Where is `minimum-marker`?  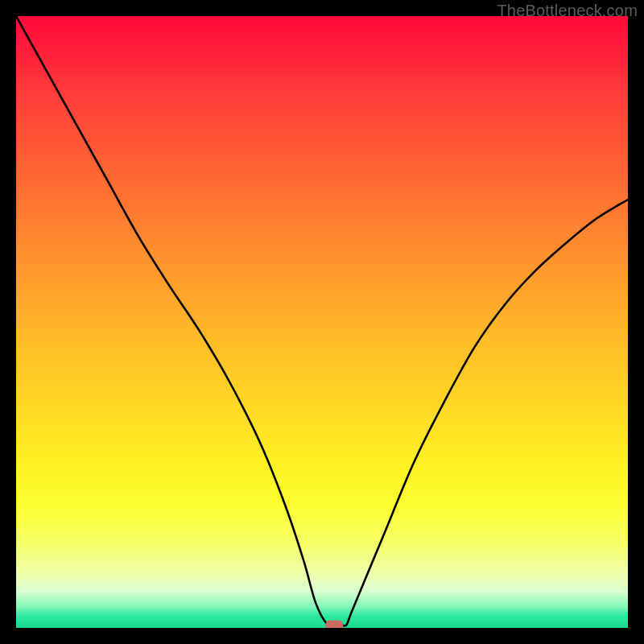
minimum-marker is located at coordinates (334, 624).